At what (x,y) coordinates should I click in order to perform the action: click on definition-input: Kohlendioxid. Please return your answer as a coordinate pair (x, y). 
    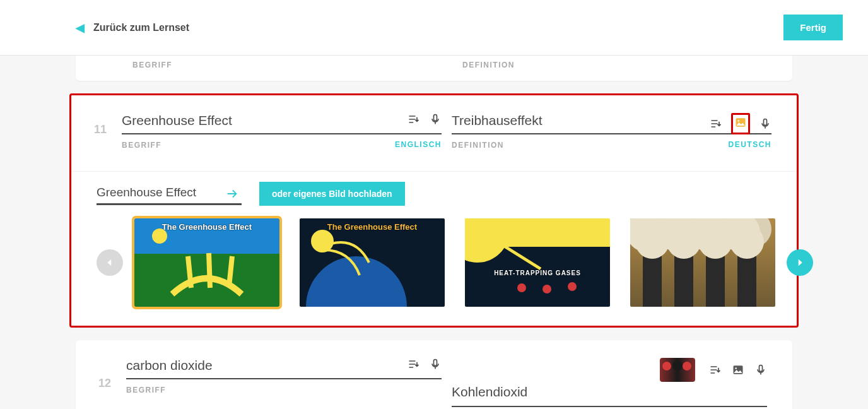
    Looking at the image, I should click on (609, 396).